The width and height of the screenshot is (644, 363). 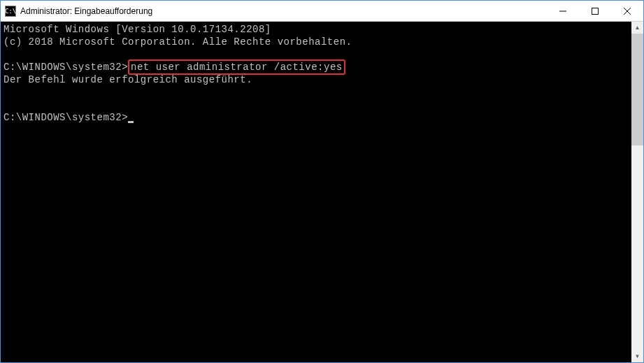 I want to click on result-line: Der Befehl wurde erfolgreich ausgeführt., so click(x=128, y=80).